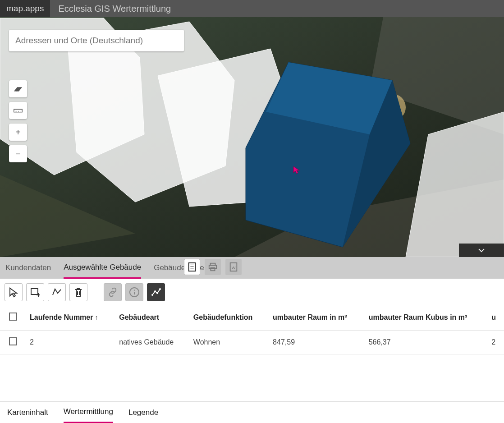 The height and width of the screenshot is (423, 504). What do you see at coordinates (113, 292) in the screenshot?
I see `link-icon` at bounding box center [113, 292].